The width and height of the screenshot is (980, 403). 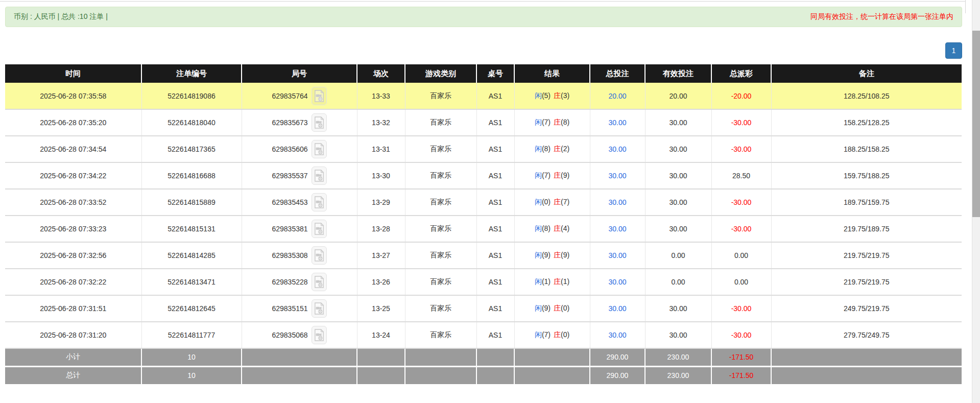 I want to click on payout-value: 28.50, so click(x=742, y=176).